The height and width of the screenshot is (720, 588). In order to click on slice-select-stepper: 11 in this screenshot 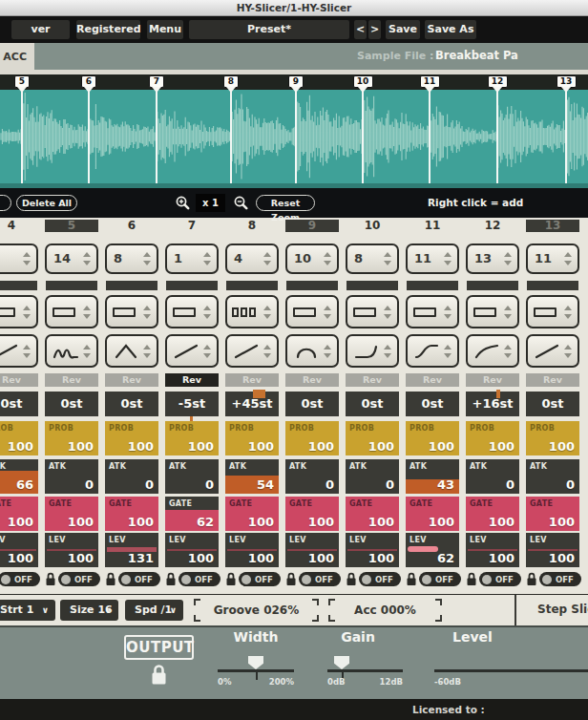, I will do `click(553, 259)`.